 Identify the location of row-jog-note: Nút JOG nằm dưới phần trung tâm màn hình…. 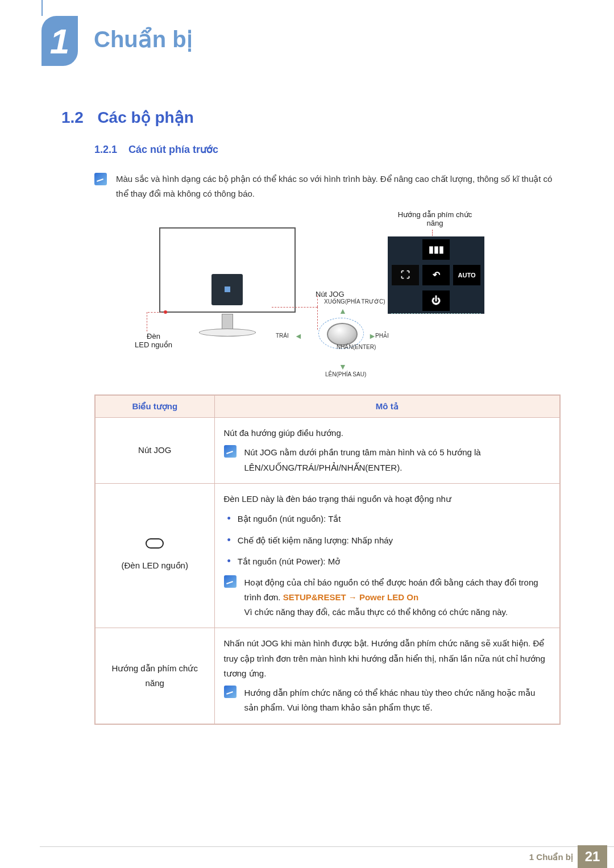
(398, 460).